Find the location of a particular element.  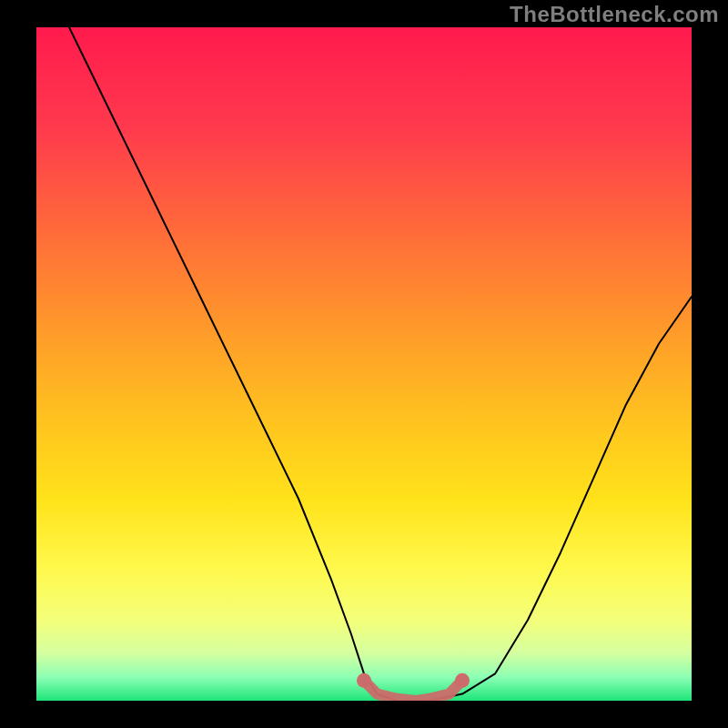

frame-bottom is located at coordinates (364, 714).